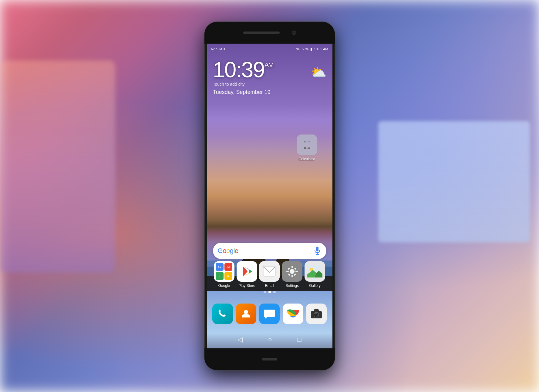 This screenshot has height=392, width=539. I want to click on status-time: 10:39 AM, so click(321, 49).